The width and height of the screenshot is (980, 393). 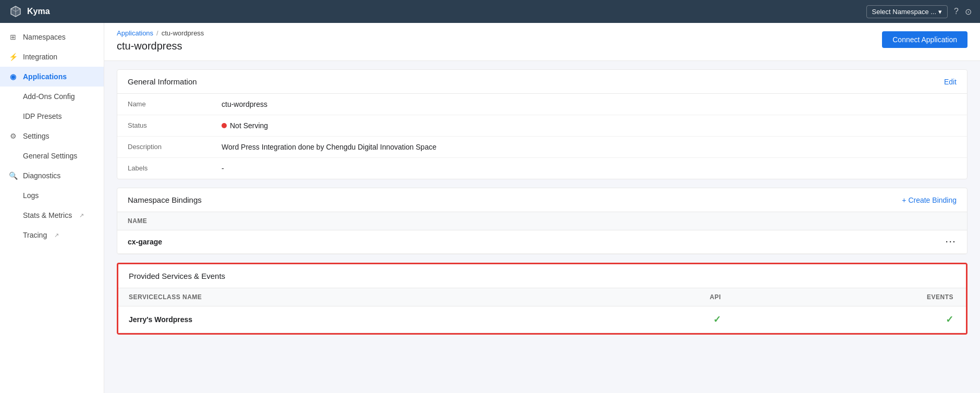 What do you see at coordinates (542, 82) in the screenshot?
I see `general-info-header: General Information Edit` at bounding box center [542, 82].